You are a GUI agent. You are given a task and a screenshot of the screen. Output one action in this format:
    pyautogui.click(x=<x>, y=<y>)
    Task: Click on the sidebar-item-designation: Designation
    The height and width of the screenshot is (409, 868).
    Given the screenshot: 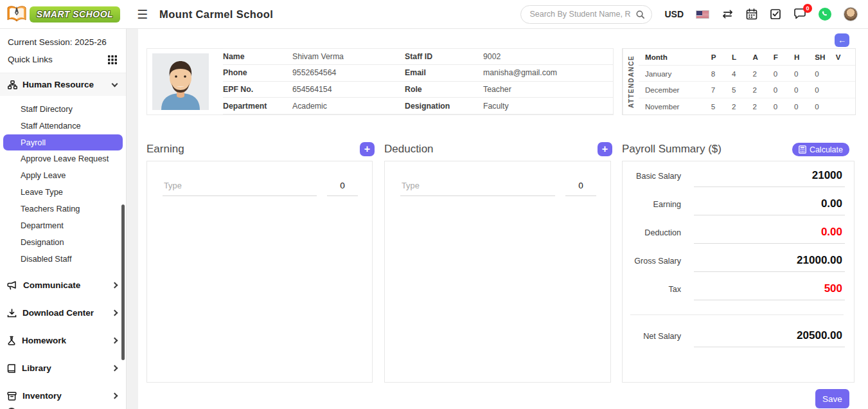 What is the action you would take?
    pyautogui.click(x=63, y=242)
    